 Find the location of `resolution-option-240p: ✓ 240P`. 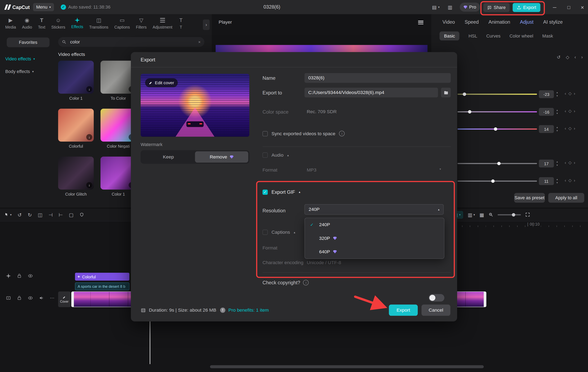

resolution-option-240p: ✓ 240P is located at coordinates (374, 225).